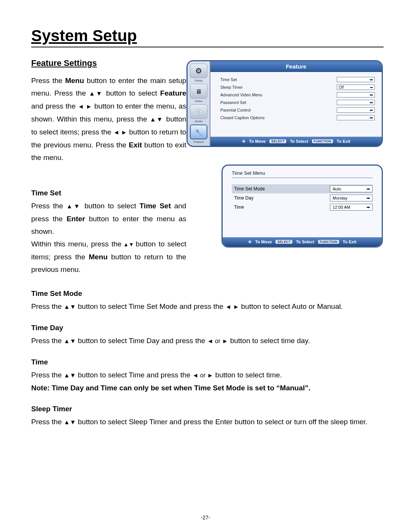 Image resolution: width=411 pixels, height=532 pixels. What do you see at coordinates (207, 36) in the screenshot?
I see `page-title: System Setup` at bounding box center [207, 36].